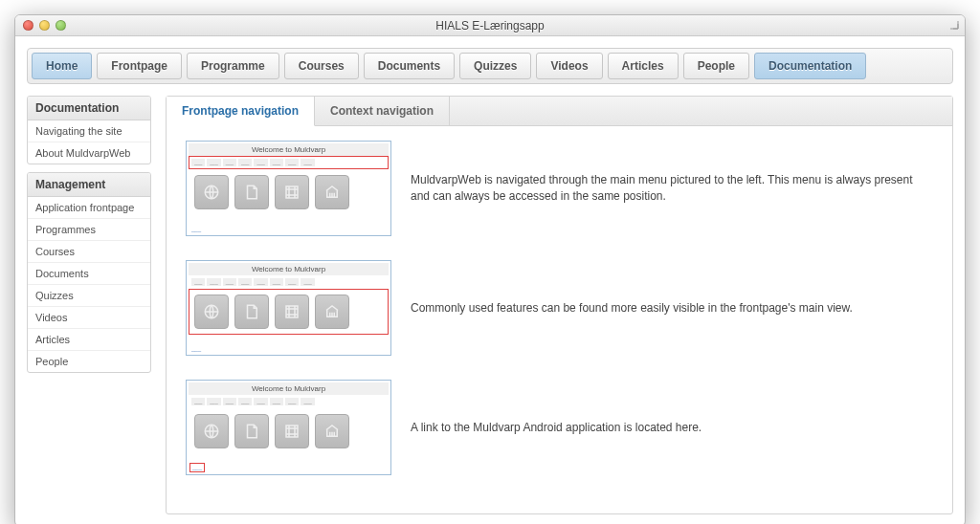 The image size is (980, 524). Describe the element at coordinates (89, 361) in the screenshot. I see `sidebar-item: People` at that location.